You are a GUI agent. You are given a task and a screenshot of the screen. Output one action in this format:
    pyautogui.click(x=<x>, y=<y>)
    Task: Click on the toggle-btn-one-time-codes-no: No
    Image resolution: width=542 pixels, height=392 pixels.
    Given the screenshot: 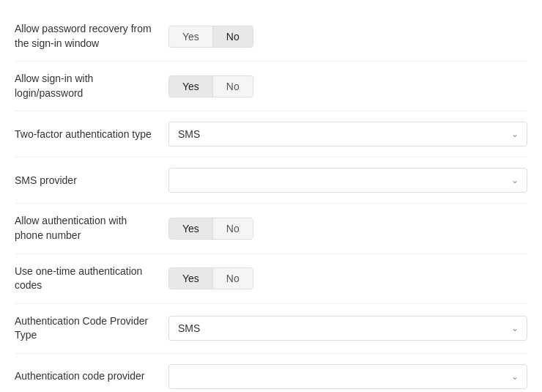 What is the action you would take?
    pyautogui.click(x=233, y=278)
    